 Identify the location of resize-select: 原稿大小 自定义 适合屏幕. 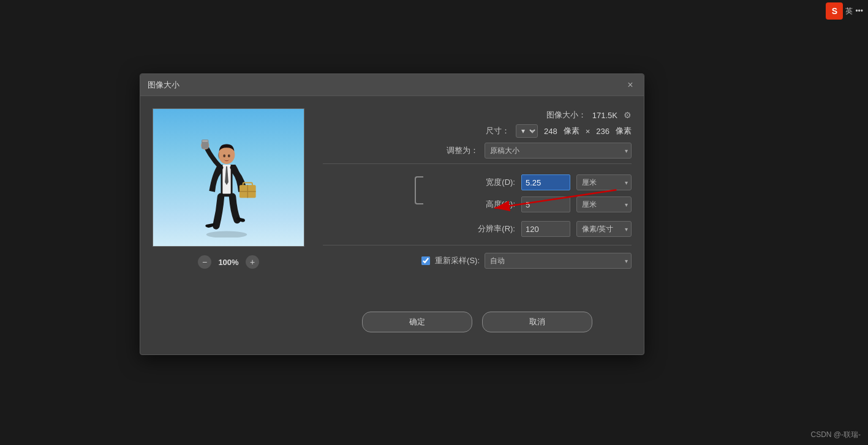
(558, 151).